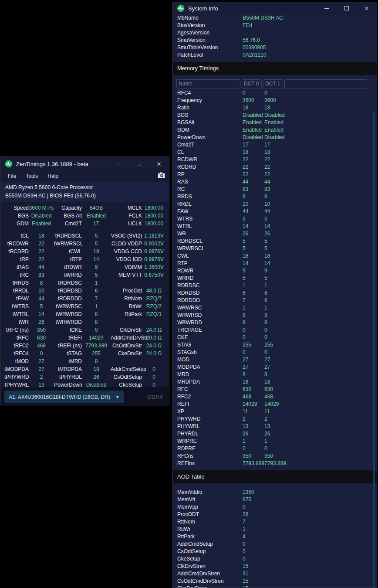 This screenshot has height=588, width=378. What do you see at coordinates (253, 507) in the screenshot?
I see `aod-value: 0` at bounding box center [253, 507].